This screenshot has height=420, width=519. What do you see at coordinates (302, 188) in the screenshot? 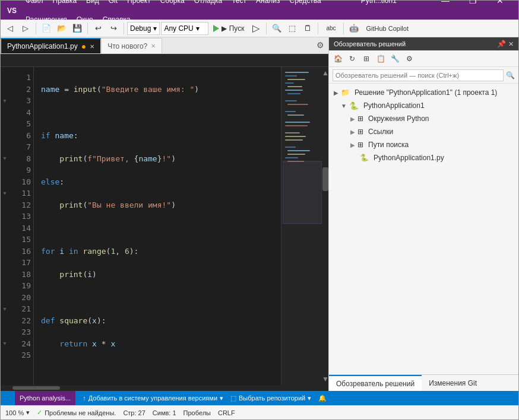
I see `minimap-svg` at bounding box center [302, 188].